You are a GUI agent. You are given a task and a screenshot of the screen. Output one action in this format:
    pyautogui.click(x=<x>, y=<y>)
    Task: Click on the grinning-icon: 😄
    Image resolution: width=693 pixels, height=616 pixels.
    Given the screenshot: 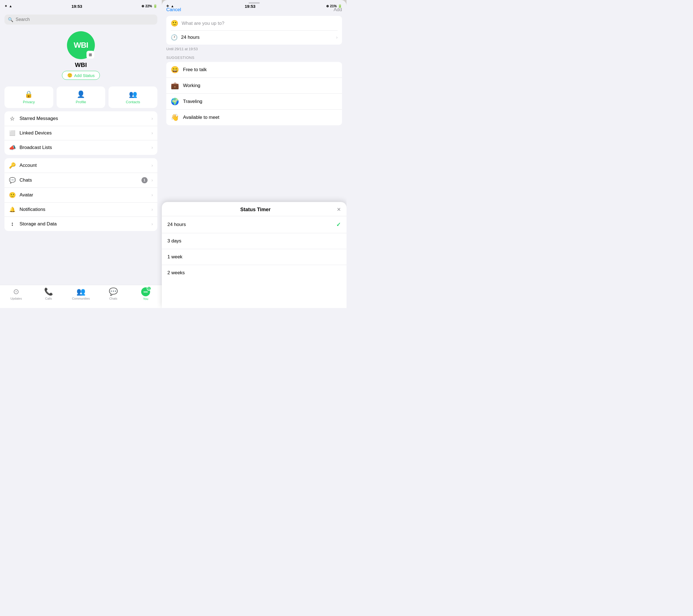 What is the action you would take?
    pyautogui.click(x=175, y=70)
    